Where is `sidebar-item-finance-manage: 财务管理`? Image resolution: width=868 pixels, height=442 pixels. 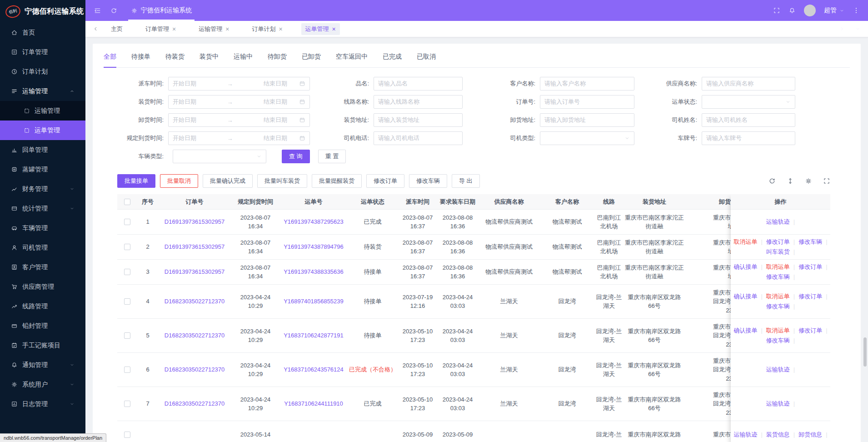 sidebar-item-finance-manage: 财务管理 is located at coordinates (43, 189).